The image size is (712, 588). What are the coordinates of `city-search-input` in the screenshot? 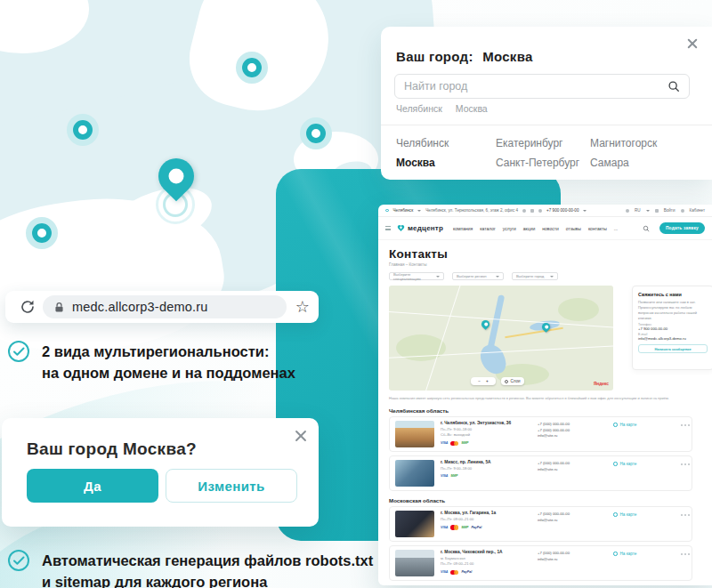 It's located at (536, 86).